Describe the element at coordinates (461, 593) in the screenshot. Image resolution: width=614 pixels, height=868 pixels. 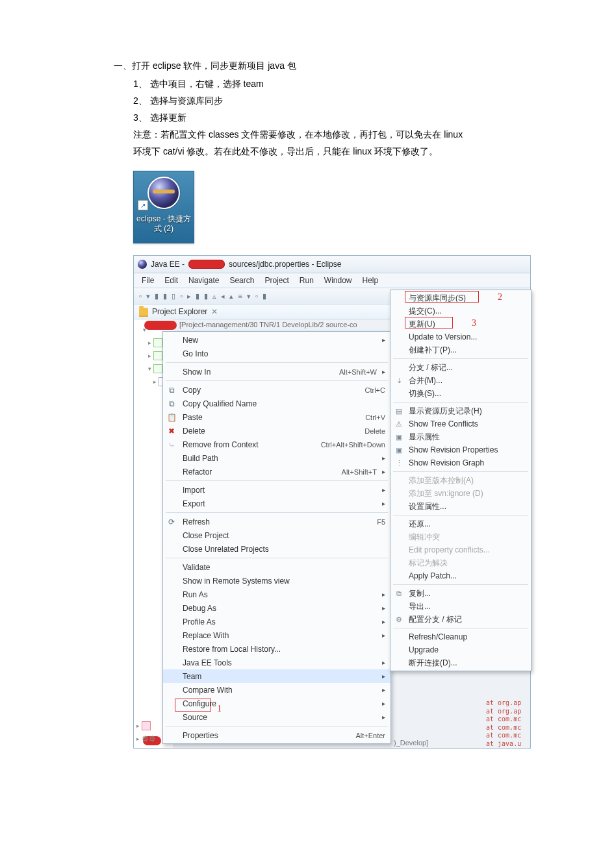
I see `team-复制-: ⧉复制...` at that location.